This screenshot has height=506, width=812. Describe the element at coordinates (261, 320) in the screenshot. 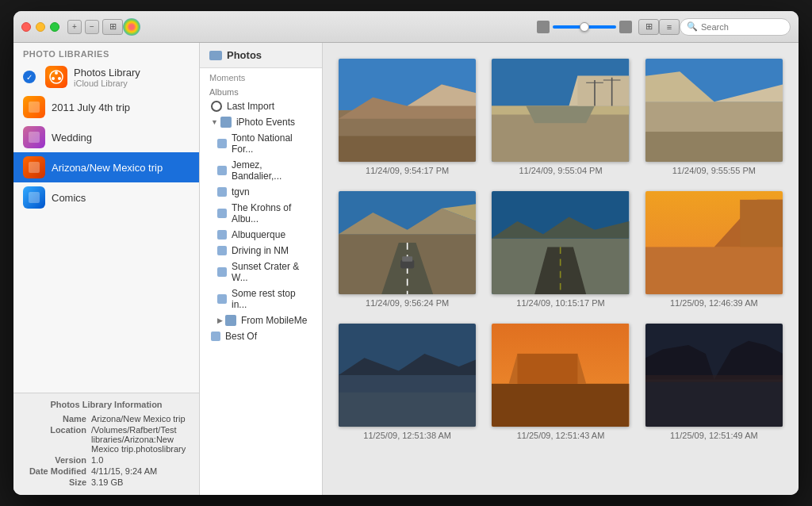

I see `album-item-mobileme: ▶ From MobileMe` at that location.